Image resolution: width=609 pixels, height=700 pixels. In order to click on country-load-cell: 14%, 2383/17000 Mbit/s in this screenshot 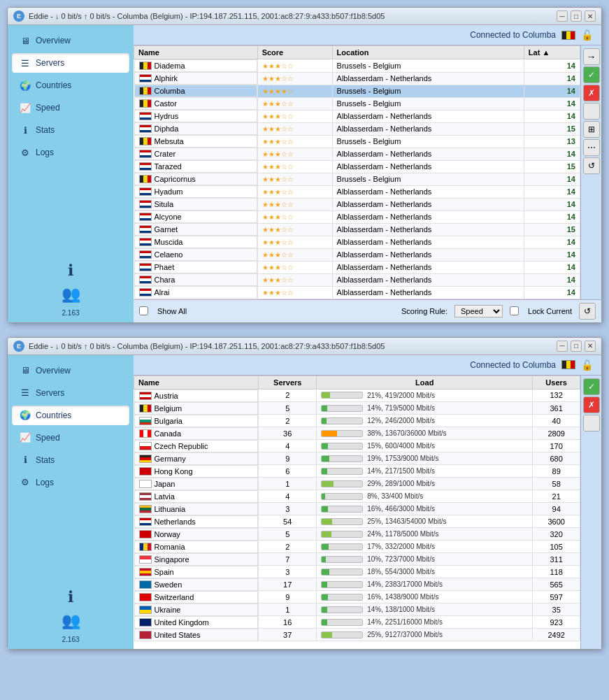, I will do `click(425, 585)`.